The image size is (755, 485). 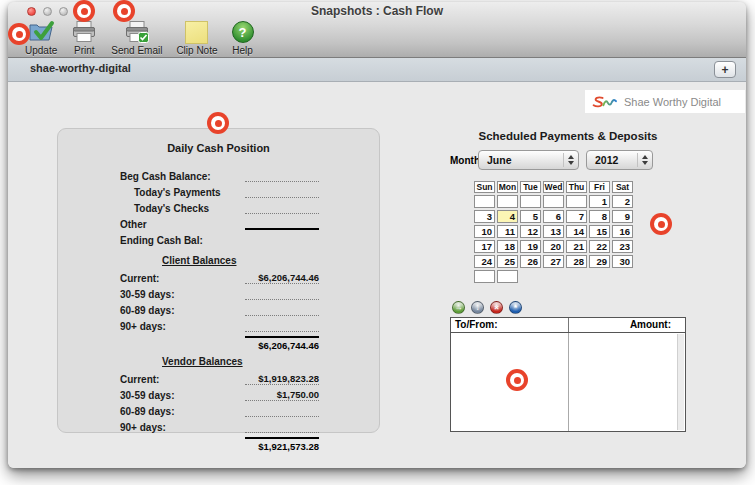 I want to click on year-value: 2012, so click(x=612, y=160).